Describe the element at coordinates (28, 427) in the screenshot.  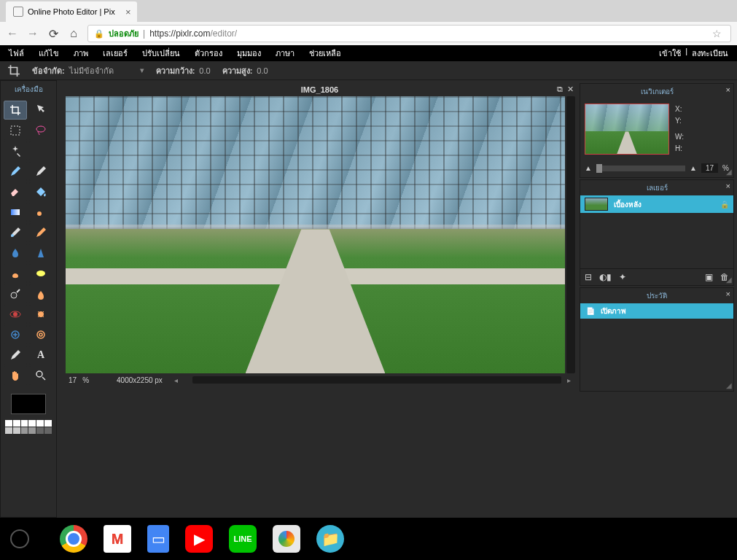
I see `swatch-grid` at that location.